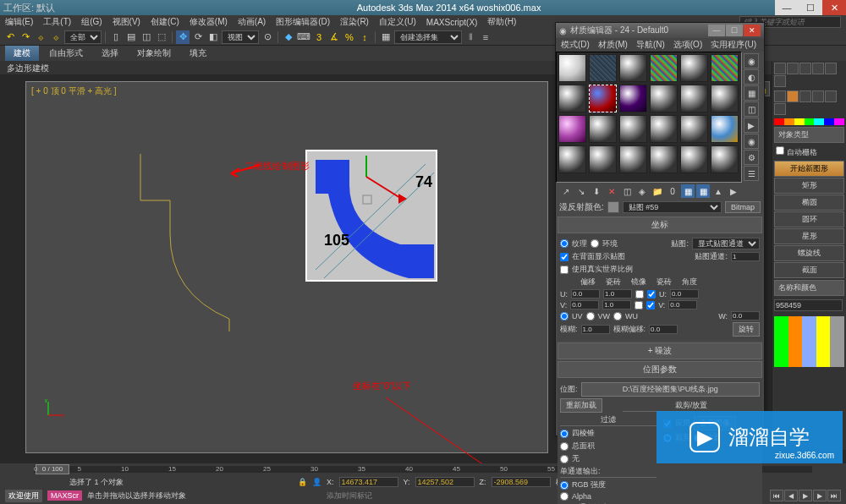 The width and height of the screenshot is (846, 504). I want to click on tab-freeform: 自由形式, so click(66, 53).